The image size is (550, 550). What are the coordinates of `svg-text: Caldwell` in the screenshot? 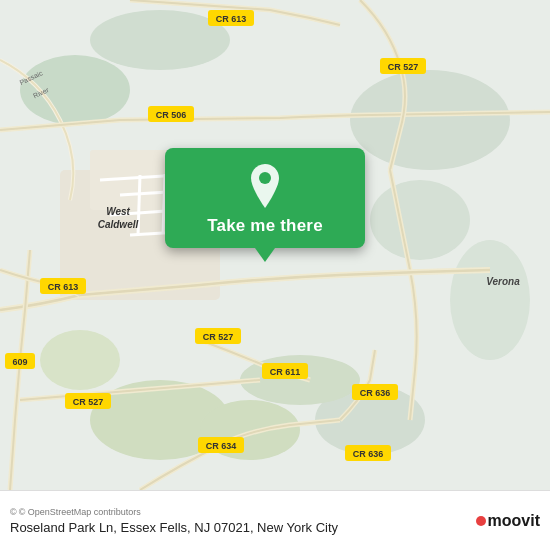 It's located at (118, 224).